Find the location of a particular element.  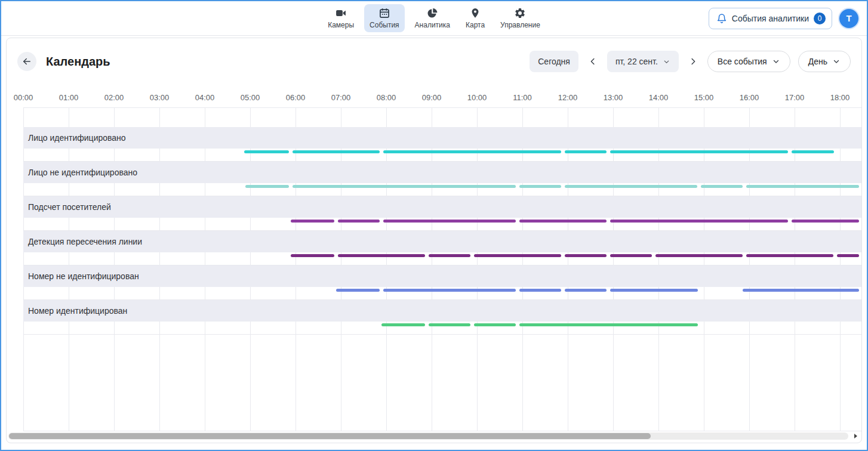

hour-label: 13:00 is located at coordinates (614, 98).